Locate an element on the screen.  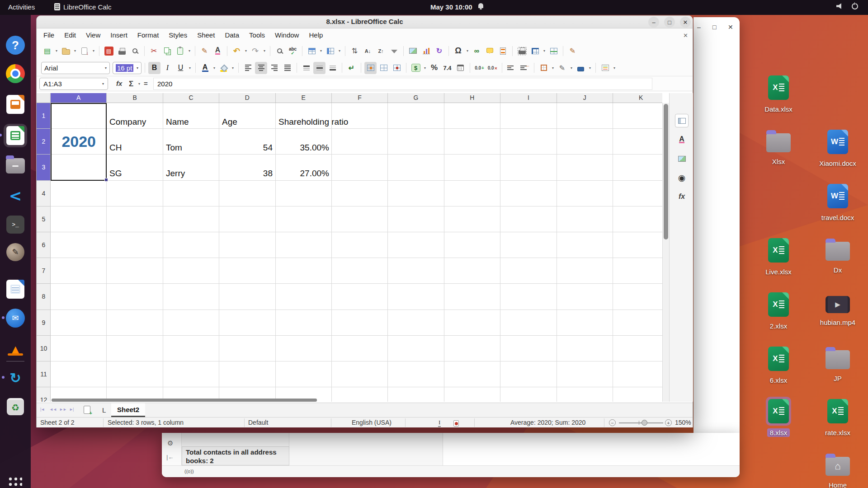
currency-dropdown: ▾ is located at coordinates (425, 68).